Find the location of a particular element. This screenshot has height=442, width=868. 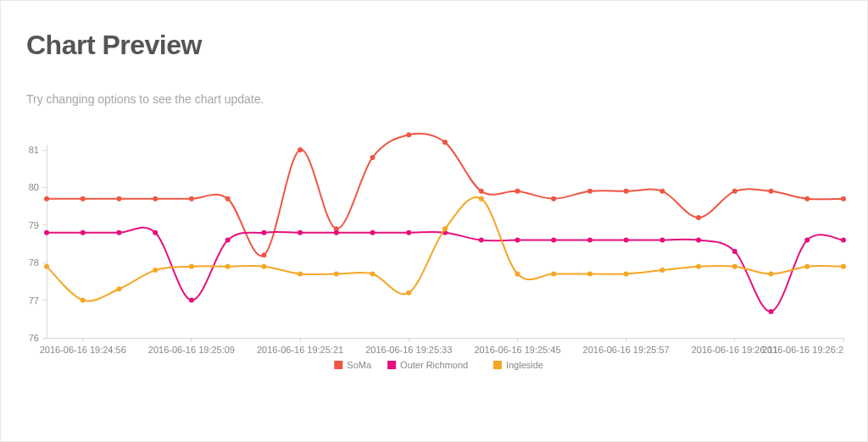

x-tick-label: 2016-06-16 19:25:33 is located at coordinates (409, 350).